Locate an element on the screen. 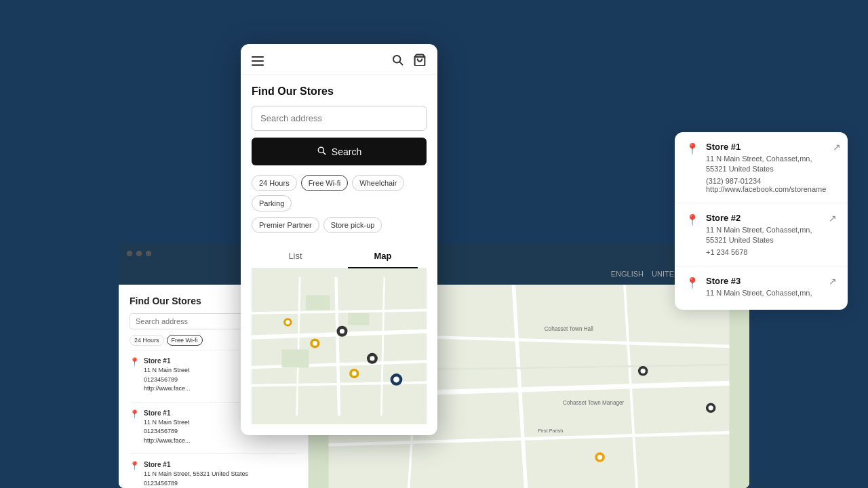 The image size is (868, 488). sidebar-store-link-1: http://www.face... is located at coordinates (167, 389).